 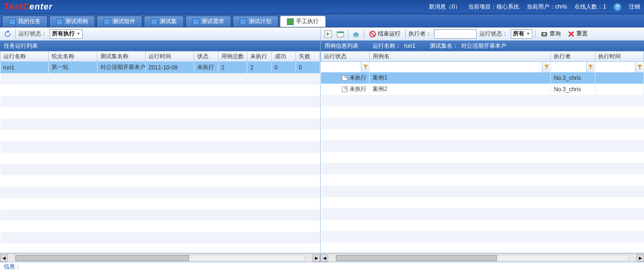 What do you see at coordinates (635, 7) in the screenshot?
I see `logout-link: 注销` at bounding box center [635, 7].